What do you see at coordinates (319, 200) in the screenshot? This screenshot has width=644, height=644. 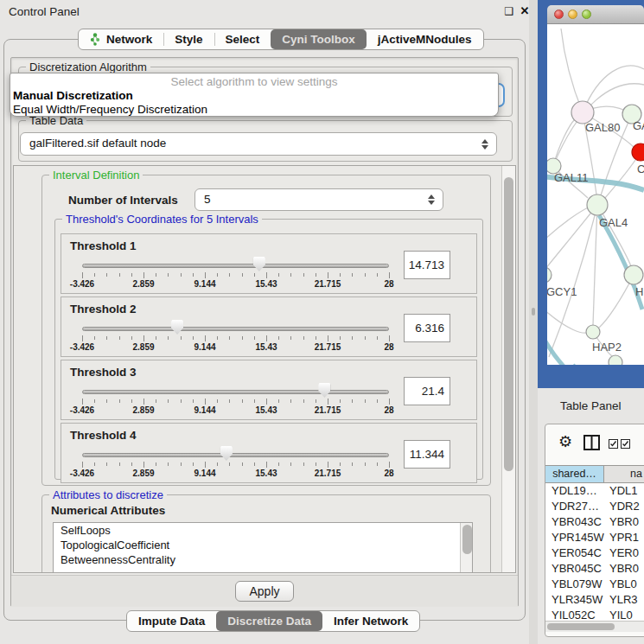 I see `number-of-intervals-combobox: 5` at bounding box center [319, 200].